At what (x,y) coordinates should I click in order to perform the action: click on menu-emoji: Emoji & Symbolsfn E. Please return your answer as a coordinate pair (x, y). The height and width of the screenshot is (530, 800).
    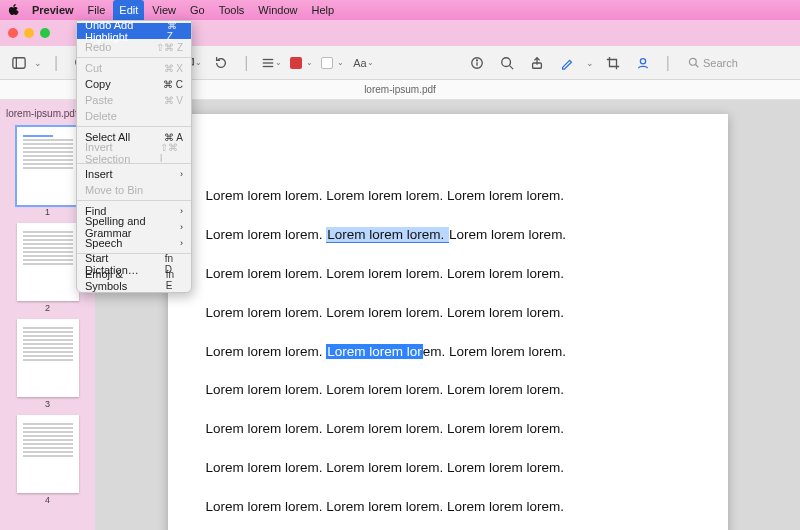
    Looking at the image, I should click on (134, 280).